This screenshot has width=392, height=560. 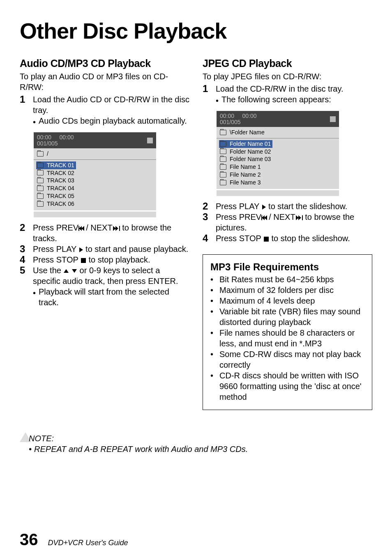 What do you see at coordinates (245, 175) in the screenshot?
I see `list-item: File Name 2` at bounding box center [245, 175].